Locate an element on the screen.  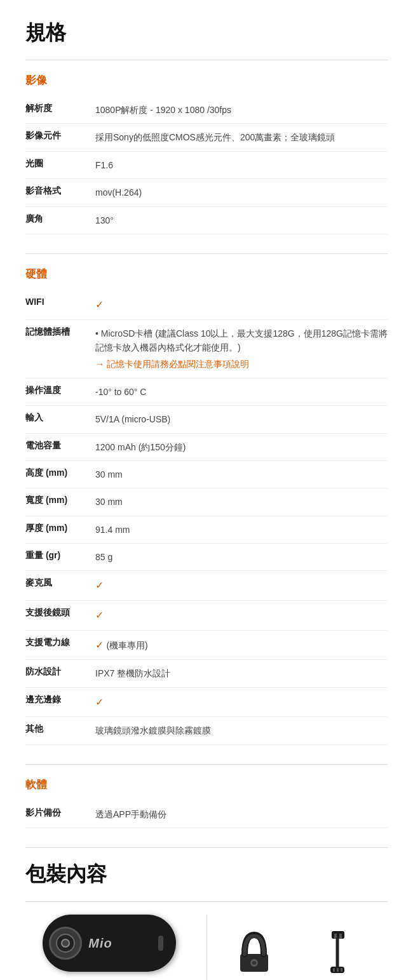
spec-label: 厚度 (mm) is located at coordinates (60, 530).